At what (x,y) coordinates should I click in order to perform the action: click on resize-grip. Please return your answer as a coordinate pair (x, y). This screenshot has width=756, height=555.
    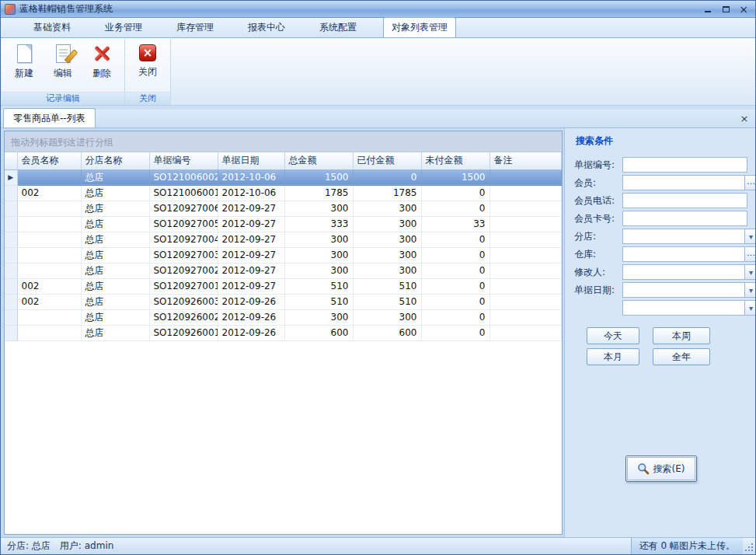
    Looking at the image, I should click on (749, 546).